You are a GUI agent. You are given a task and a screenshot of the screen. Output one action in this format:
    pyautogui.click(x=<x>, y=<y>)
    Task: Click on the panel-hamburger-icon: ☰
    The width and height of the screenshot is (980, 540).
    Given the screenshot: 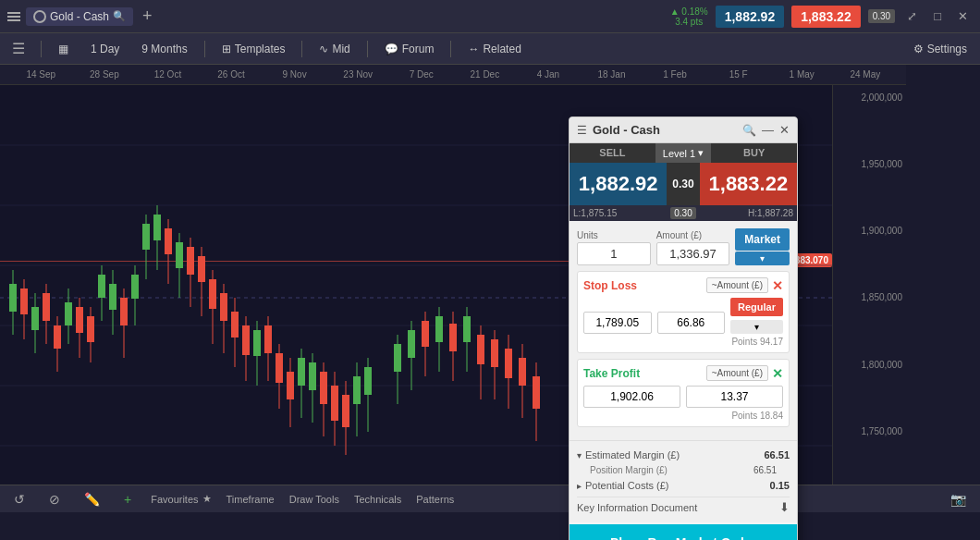 What is the action you would take?
    pyautogui.click(x=582, y=130)
    